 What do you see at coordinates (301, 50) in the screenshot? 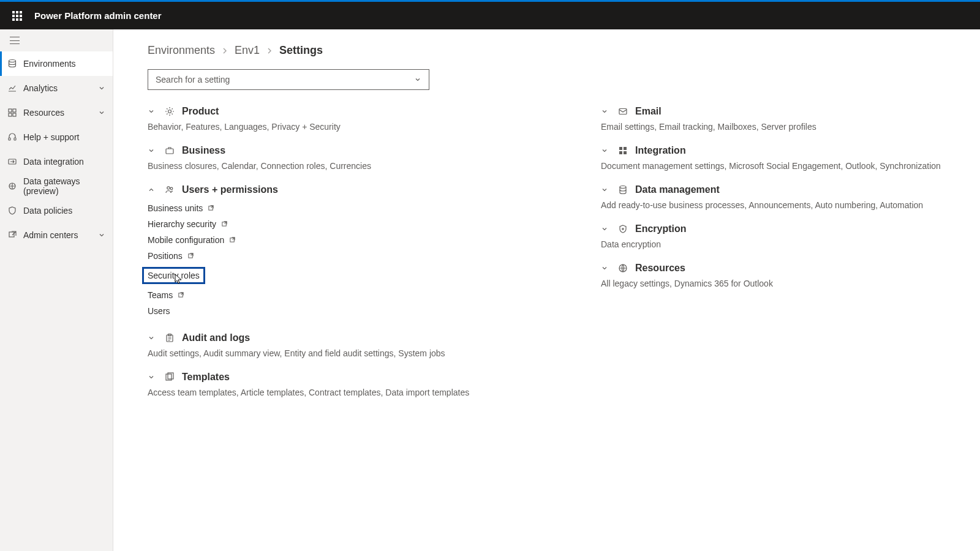
I see `breadcrumb-current: Settings` at bounding box center [301, 50].